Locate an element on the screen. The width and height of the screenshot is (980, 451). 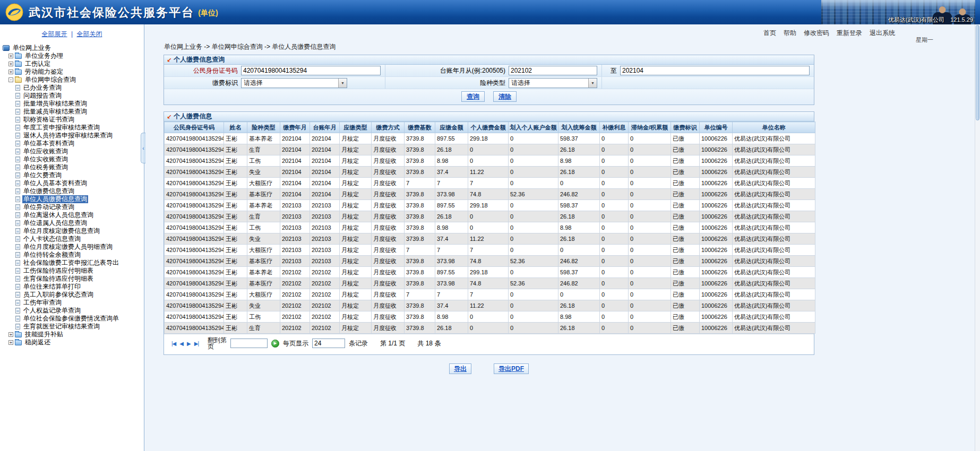
export-button: 导出 is located at coordinates (460, 369).